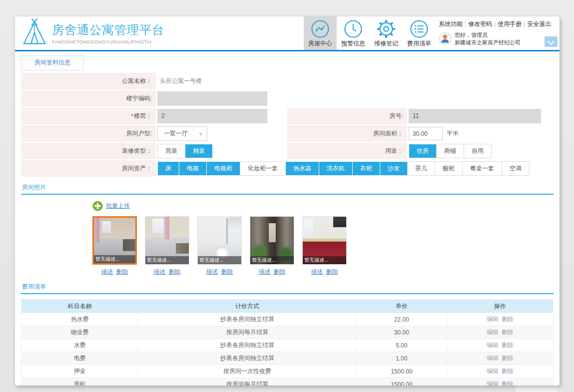 Image resolution: width=574 pixels, height=392 pixels. What do you see at coordinates (402, 346) in the screenshot?
I see `fee-price-cell: 5.00` at bounding box center [402, 346].